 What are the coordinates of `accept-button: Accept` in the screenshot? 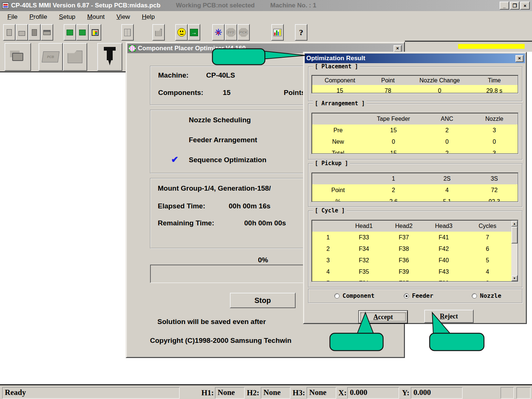 It's located at (383, 317).